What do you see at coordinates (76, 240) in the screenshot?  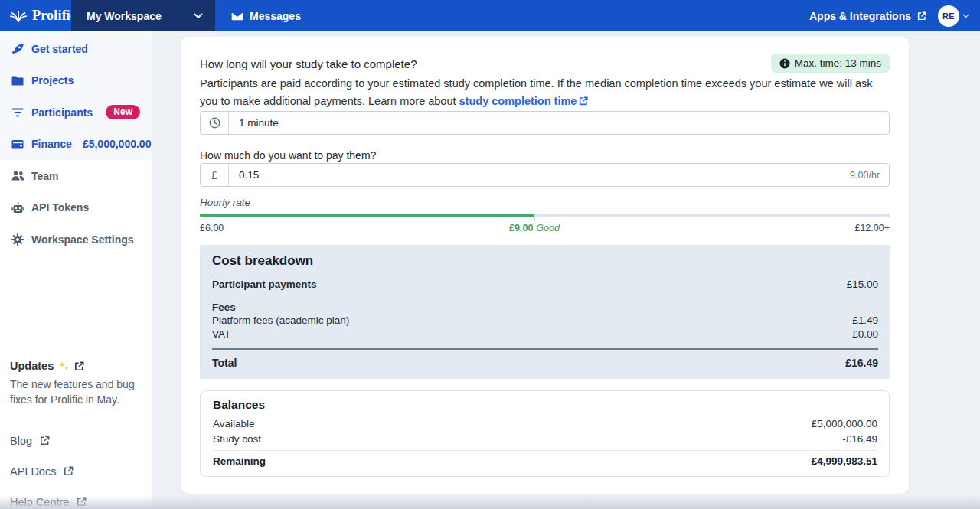 I see `sidebar-item-workspace-settings: Workspace Settings` at bounding box center [76, 240].